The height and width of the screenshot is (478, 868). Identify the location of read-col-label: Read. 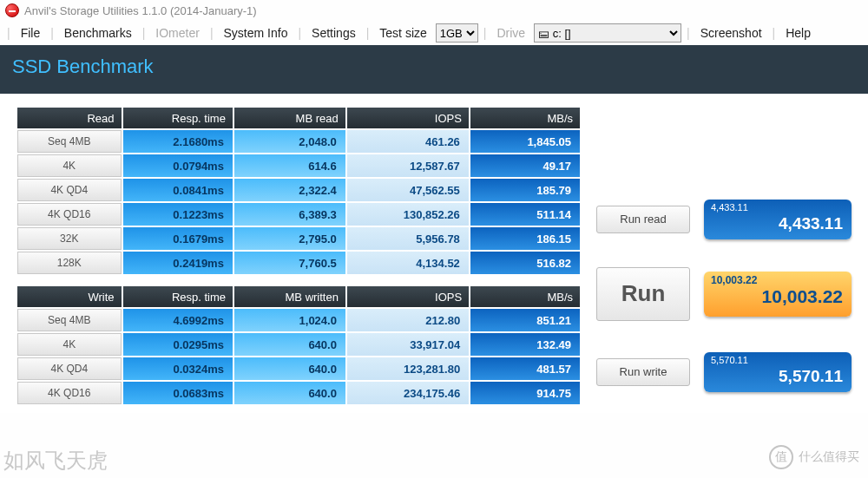
(69, 118).